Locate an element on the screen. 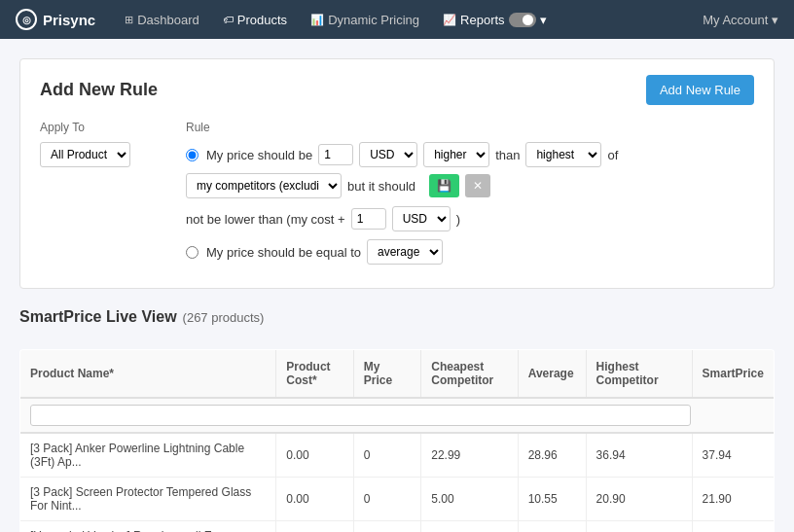 This screenshot has height=532, width=794. rule-not-lower-label: not be lower than (my cost + is located at coordinates (266, 220).